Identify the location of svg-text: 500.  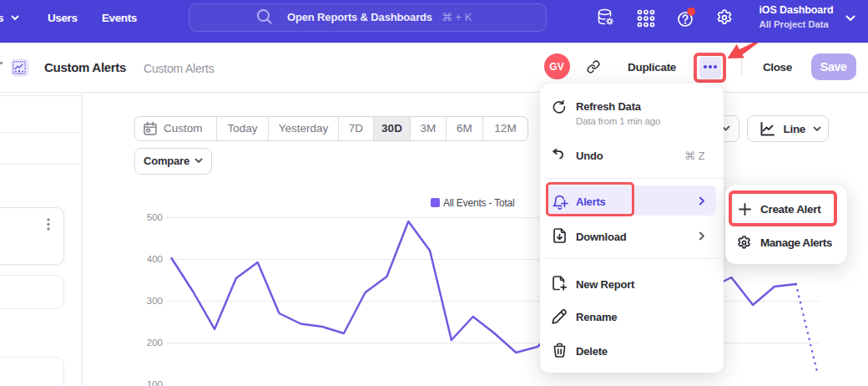
(155, 217).